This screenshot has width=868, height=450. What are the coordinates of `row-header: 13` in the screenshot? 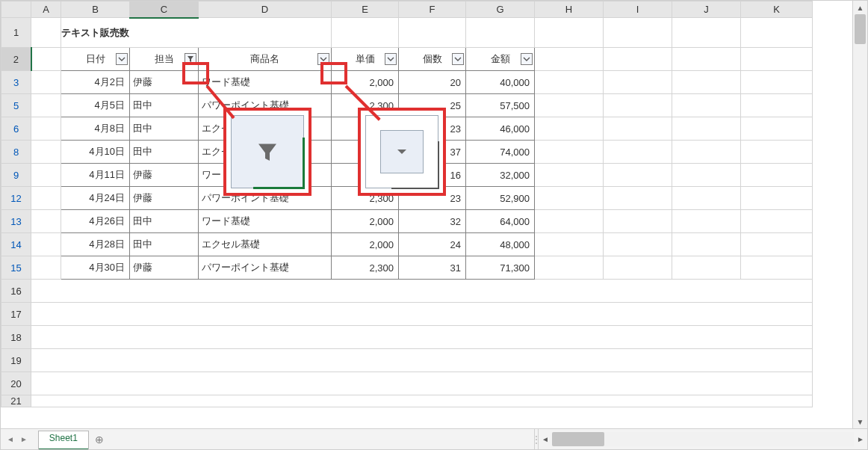 It's located at (16, 221).